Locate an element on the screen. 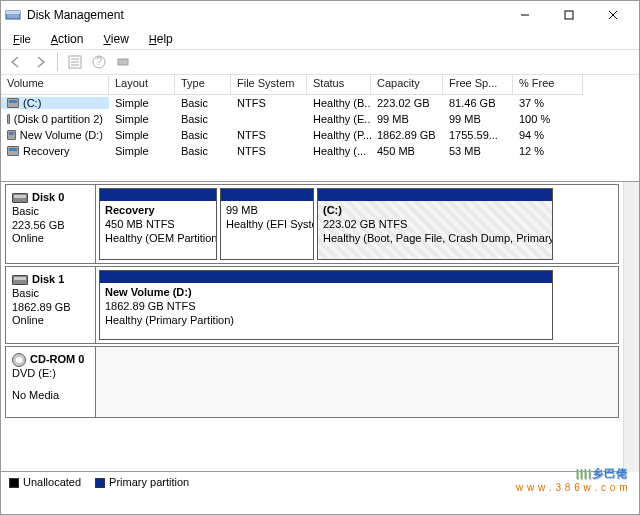 The width and height of the screenshot is (640, 515). refresh-button is located at coordinates (123, 62).